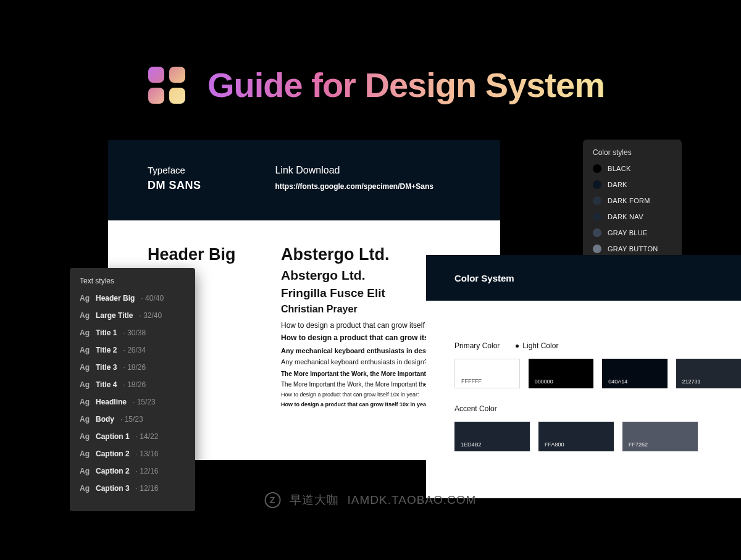 The width and height of the screenshot is (741, 560). What do you see at coordinates (152, 298) in the screenshot?
I see `text-style-meta: · 40/40` at bounding box center [152, 298].